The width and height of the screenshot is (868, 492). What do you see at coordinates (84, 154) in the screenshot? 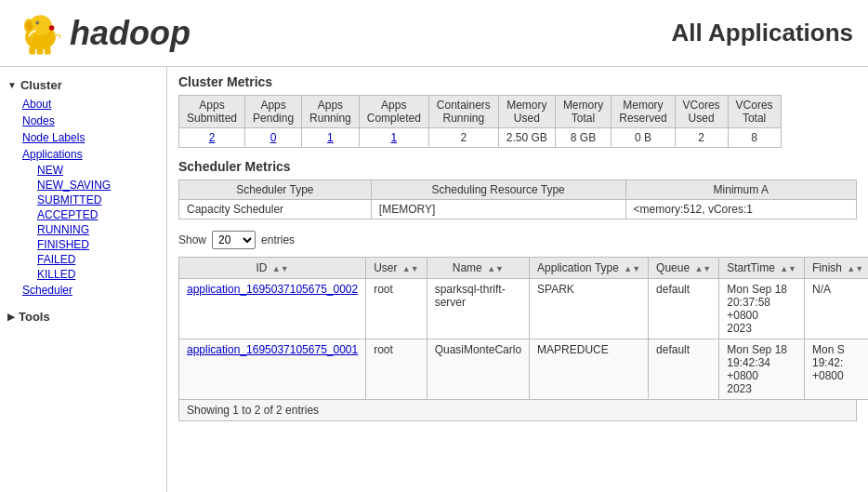
I see `sidebar-applications: Applications` at bounding box center [84, 154].